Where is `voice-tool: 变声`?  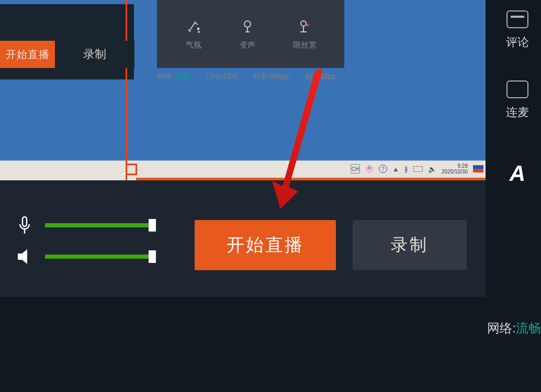
voice-tool: 变声 is located at coordinates (247, 34).